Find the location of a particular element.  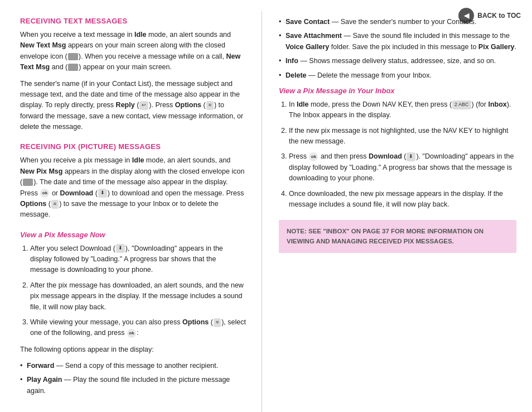

view-pix-now-steps: After you select Download (⬇), "Download… is located at coordinates (133, 291).